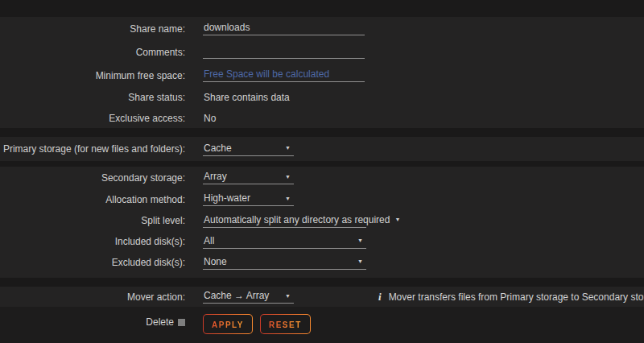 This screenshot has width=644, height=343. What do you see at coordinates (93, 221) in the screenshot?
I see `split-level-label: Split level:` at bounding box center [93, 221].